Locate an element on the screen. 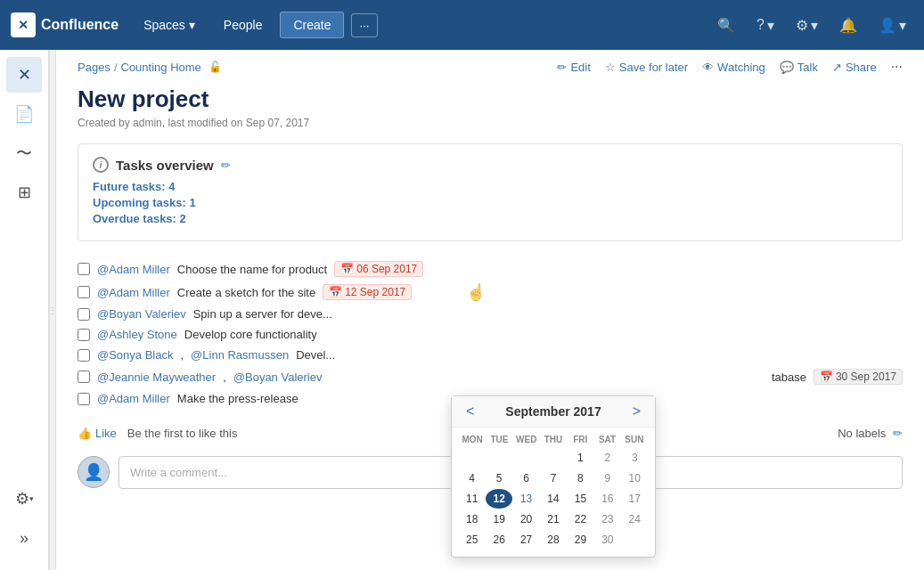  watching-link: 👁 Watching is located at coordinates (734, 68).